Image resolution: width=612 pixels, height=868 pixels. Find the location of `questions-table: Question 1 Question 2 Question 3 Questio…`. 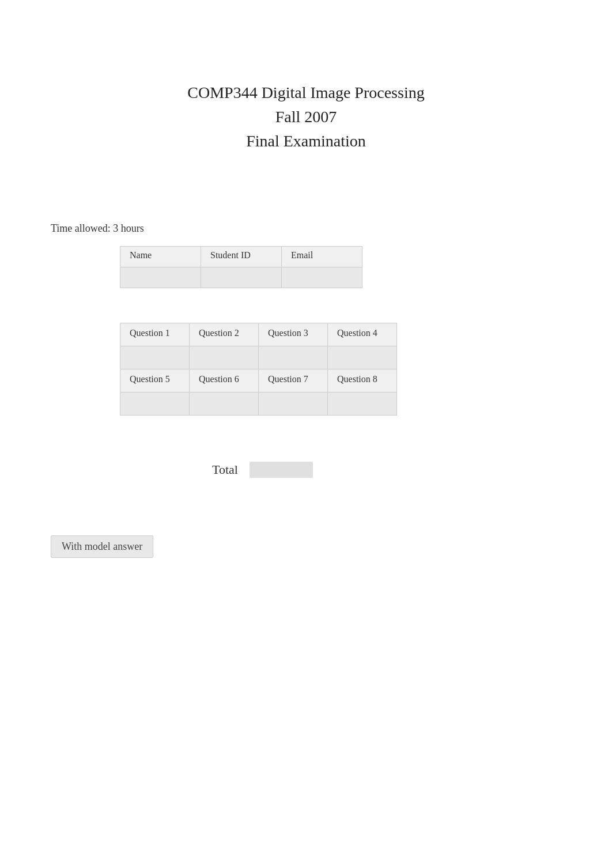

questions-table: Question 1 Question 2 Question 3 Questio… is located at coordinates (258, 369).